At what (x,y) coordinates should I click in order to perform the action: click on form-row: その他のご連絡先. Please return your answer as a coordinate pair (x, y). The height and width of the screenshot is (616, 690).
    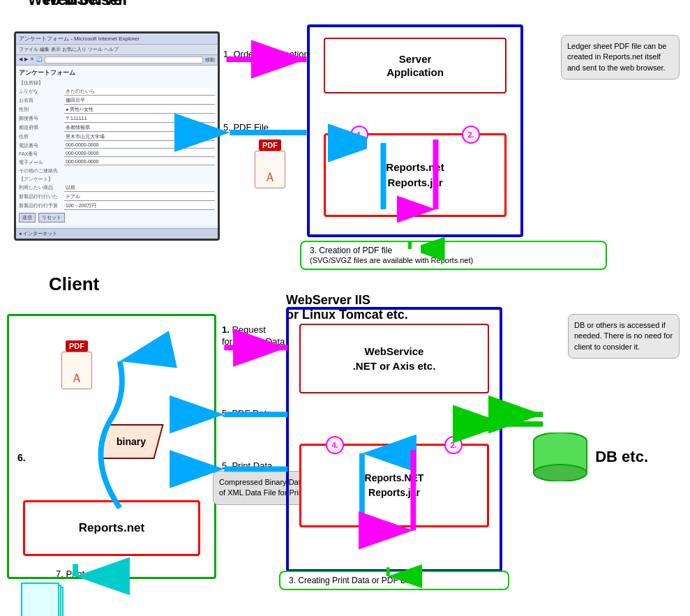
    Looking at the image, I should click on (117, 171).